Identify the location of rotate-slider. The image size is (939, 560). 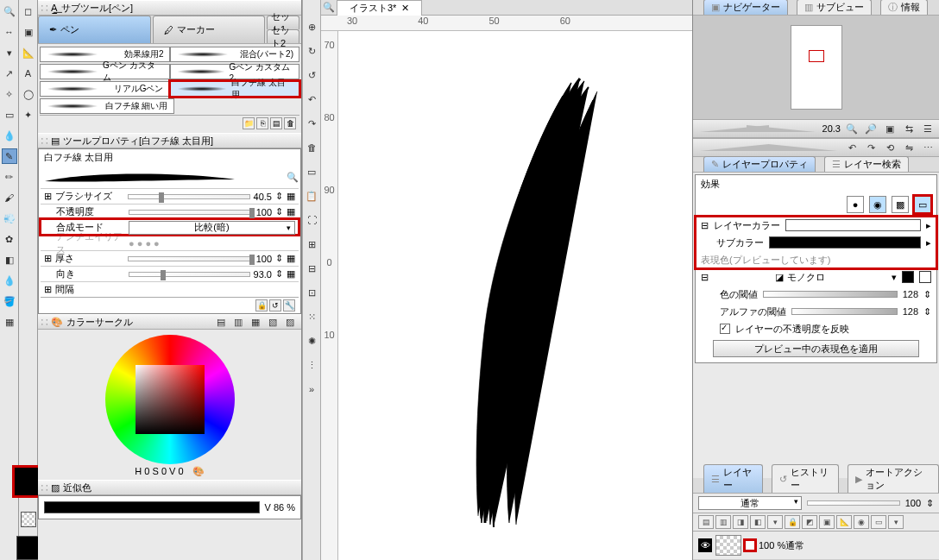
(768, 148).